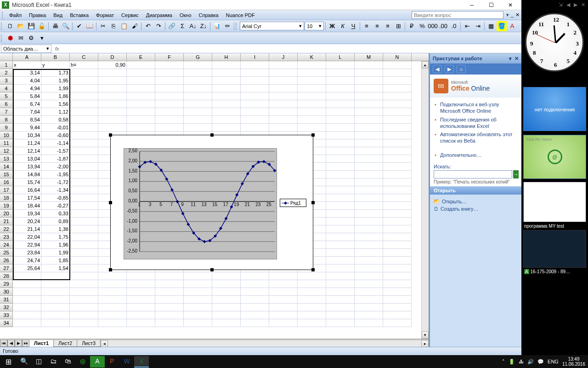 This screenshot has height=368, width=588. What do you see at coordinates (42, 38) in the screenshot?
I see `dropdown-icon: ▾` at bounding box center [42, 38].